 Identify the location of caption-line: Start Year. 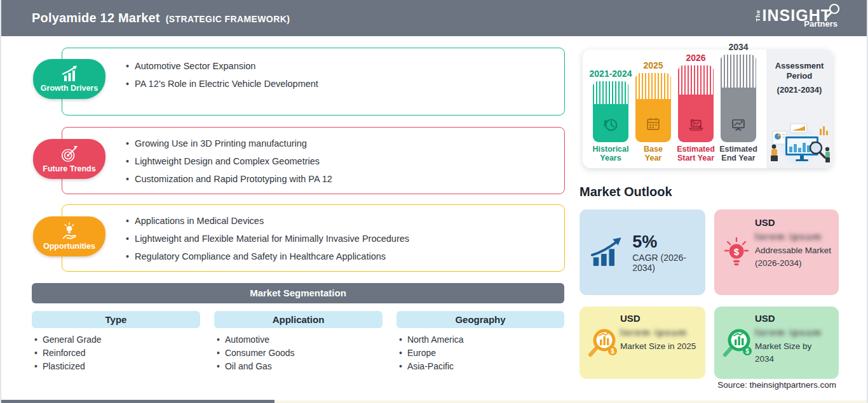
(696, 158).